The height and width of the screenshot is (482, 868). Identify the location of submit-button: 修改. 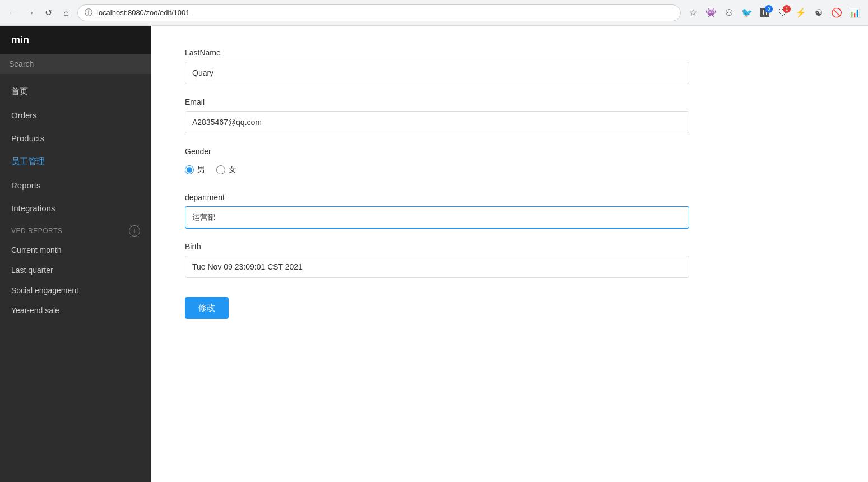
(207, 308).